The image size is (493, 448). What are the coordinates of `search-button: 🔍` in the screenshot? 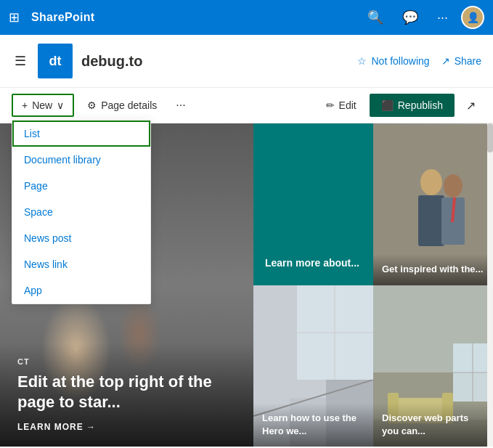 It's located at (375, 17).